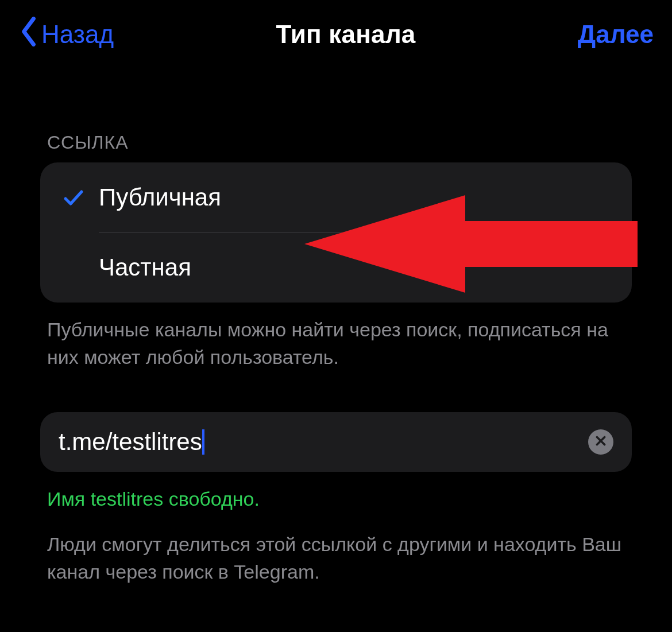 Image resolution: width=672 pixels, height=632 pixels. Describe the element at coordinates (336, 34) in the screenshot. I see `navigation-bar: Назад Тип канала Далее` at that location.